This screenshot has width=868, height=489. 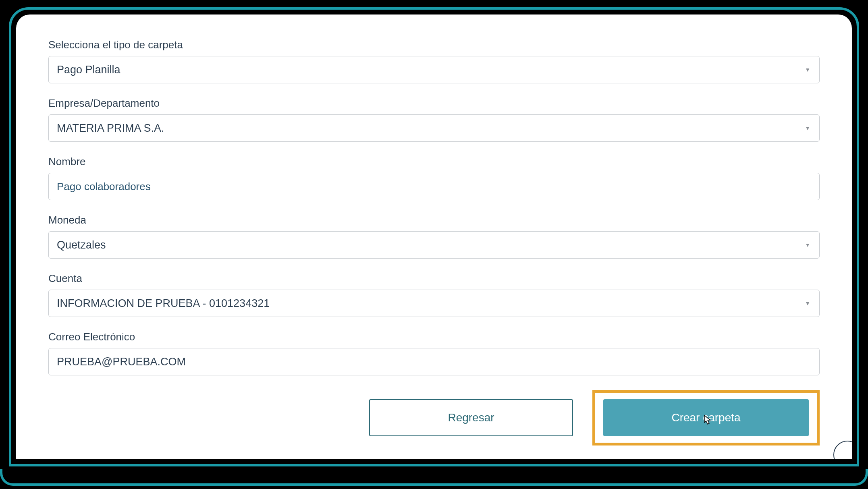 What do you see at coordinates (434, 162) in the screenshot?
I see `label-nombre: Nombre` at bounding box center [434, 162].